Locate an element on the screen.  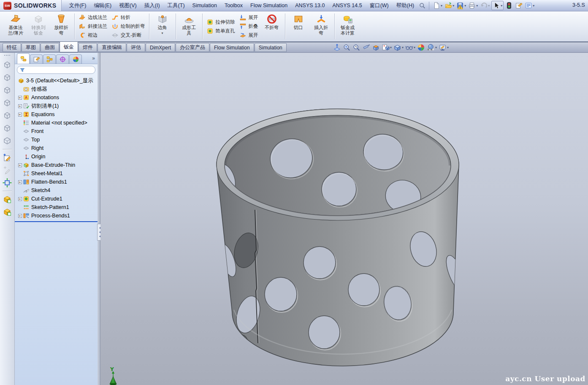
panel-more-chevron: » is located at coordinates (94, 58).